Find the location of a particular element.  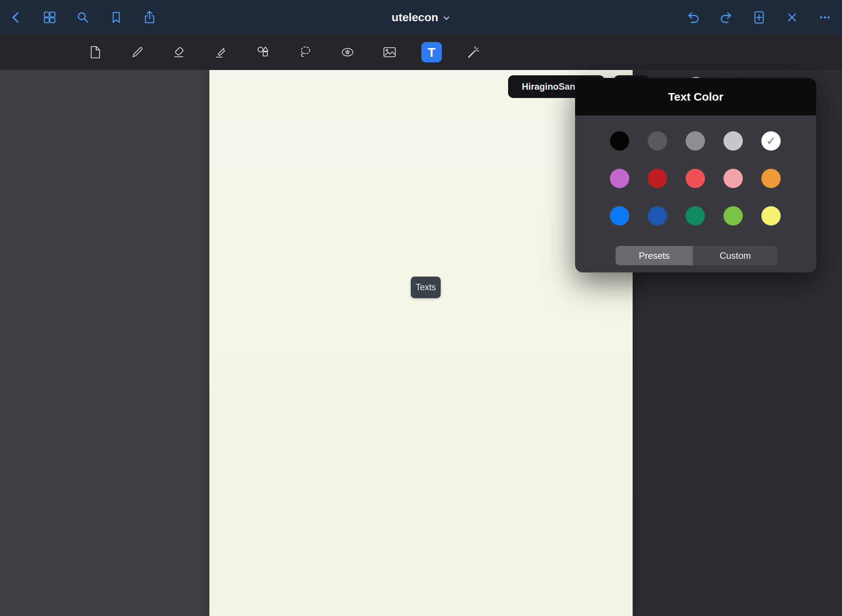

document-view-icon is located at coordinates (95, 52).